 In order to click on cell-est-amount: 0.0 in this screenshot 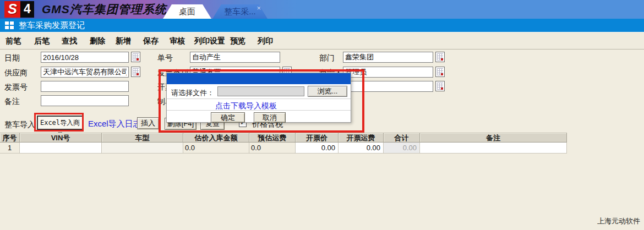, I will do `click(216, 148)`.